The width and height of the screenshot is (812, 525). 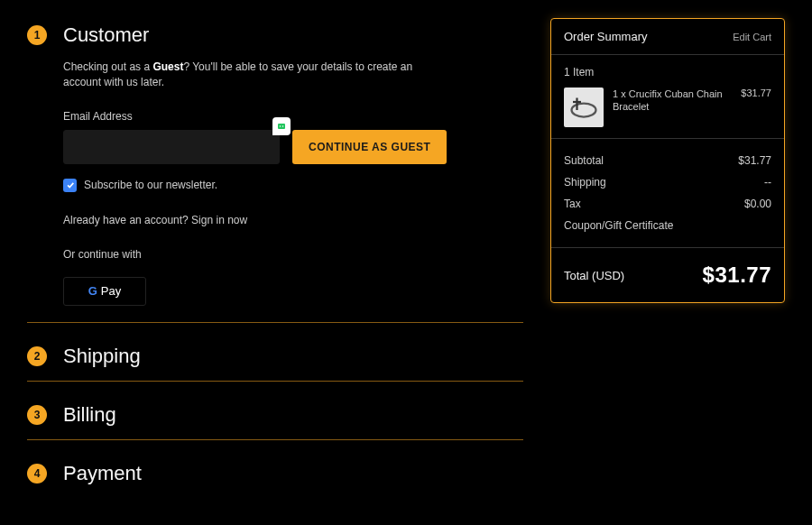 I want to click on step-customer-header: 1 Customer, so click(x=275, y=35).